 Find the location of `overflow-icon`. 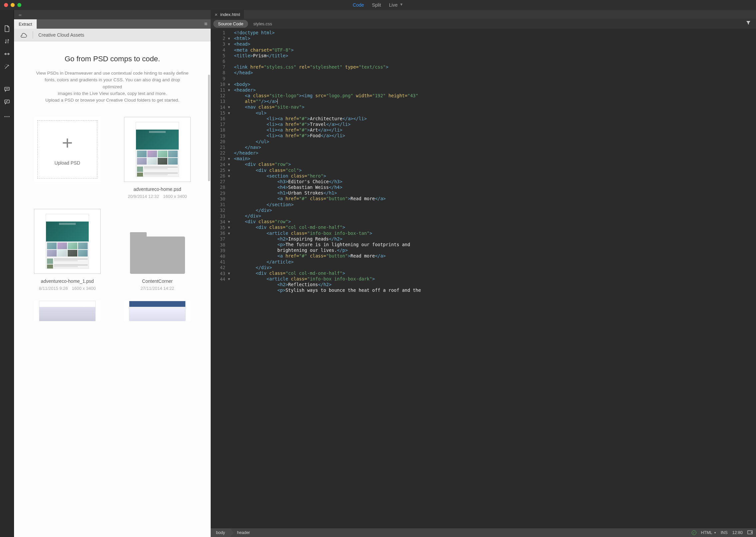

overflow-icon is located at coordinates (750, 533).